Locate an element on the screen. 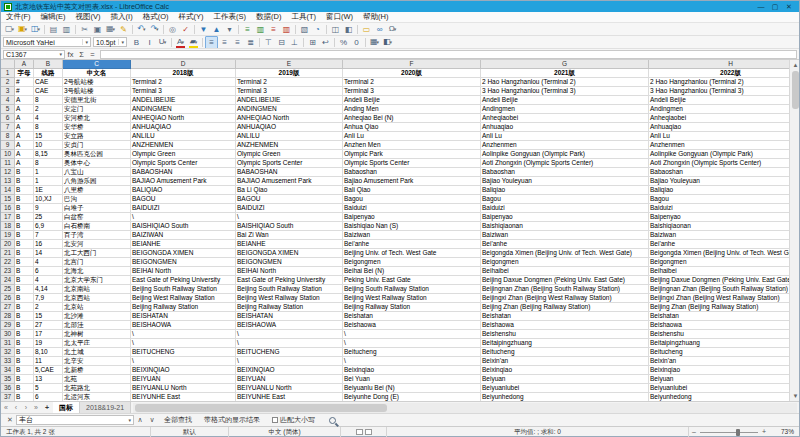  cell-F5: Anding Men is located at coordinates (412, 110).